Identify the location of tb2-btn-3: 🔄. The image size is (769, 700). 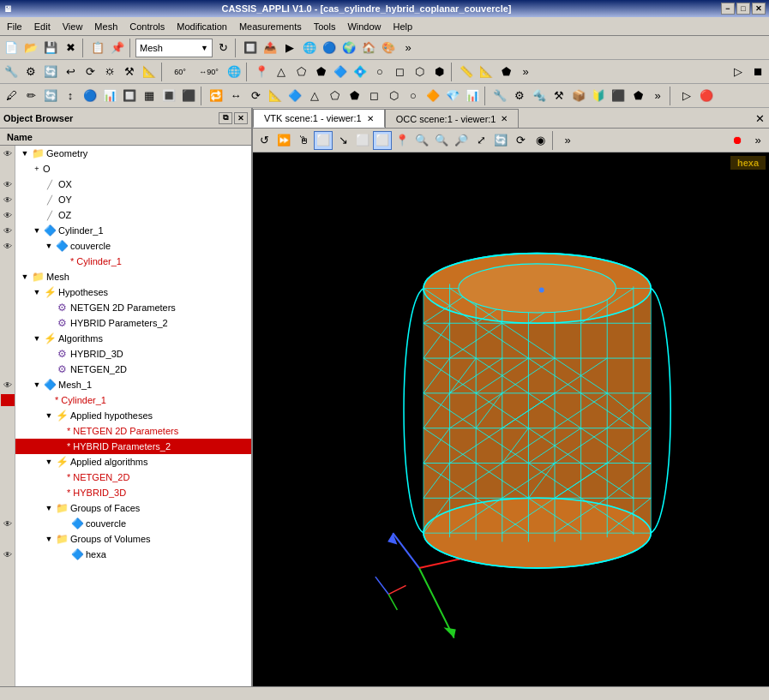
(51, 72).